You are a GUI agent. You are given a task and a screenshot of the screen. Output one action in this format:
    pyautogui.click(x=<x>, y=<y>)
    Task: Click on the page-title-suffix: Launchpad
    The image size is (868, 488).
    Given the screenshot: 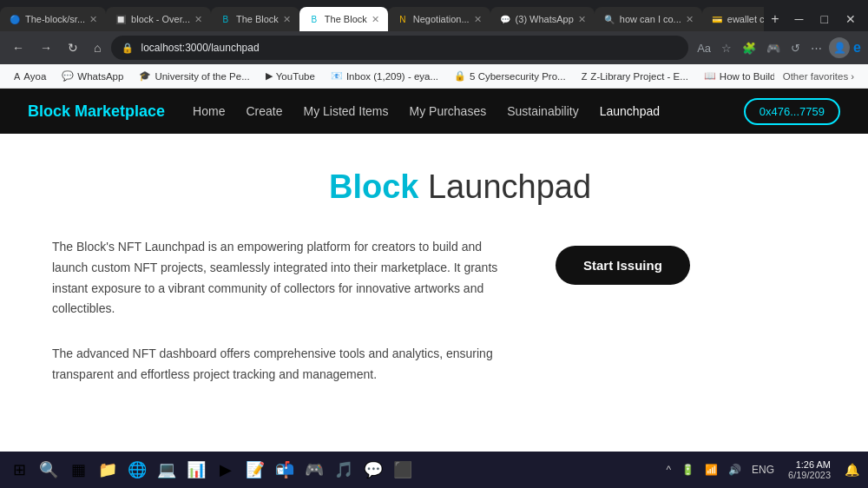 What is the action you would take?
    pyautogui.click(x=505, y=187)
    